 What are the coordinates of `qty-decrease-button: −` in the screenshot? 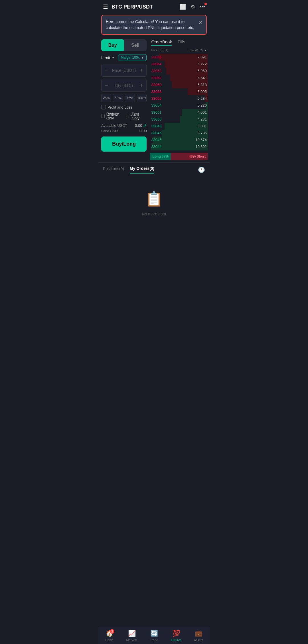 It's located at (107, 85).